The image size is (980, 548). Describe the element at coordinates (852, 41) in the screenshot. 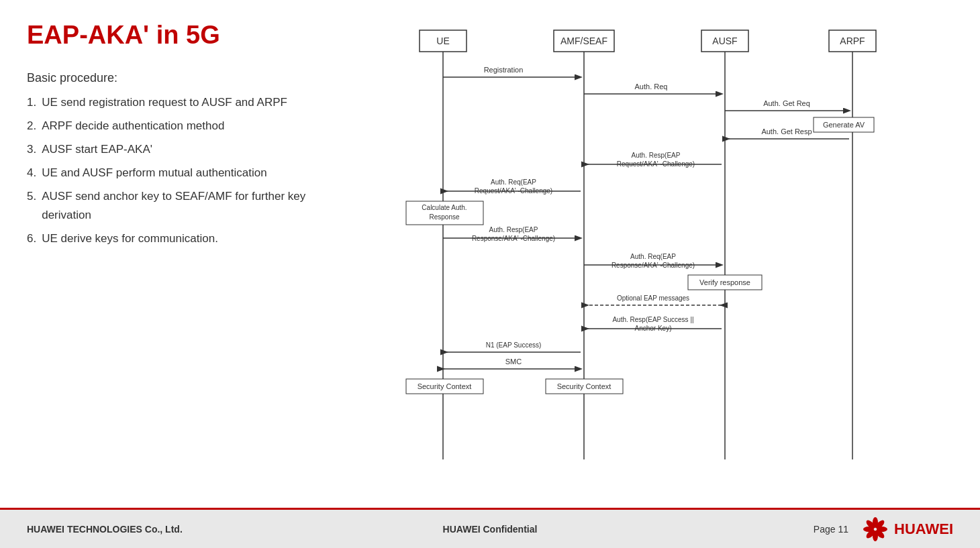

I see `svg-text: ARPF` at that location.